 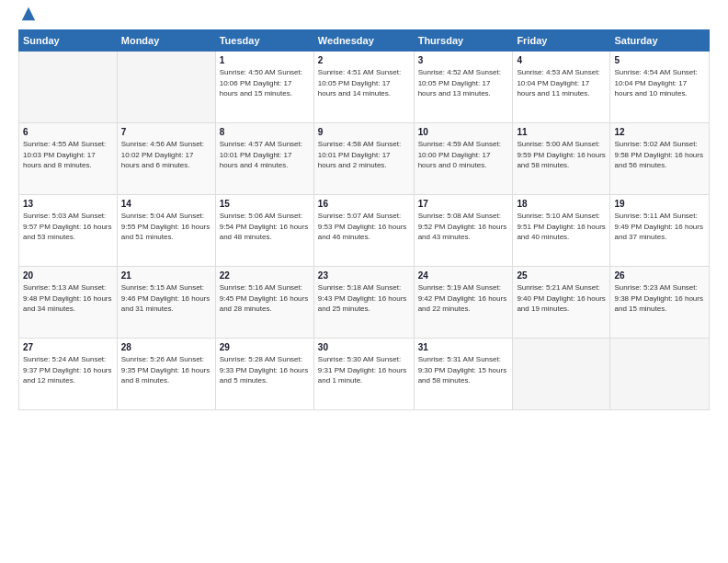 What do you see at coordinates (660, 303) in the screenshot?
I see `day-cell: 26Sunrise: 5:23 AM Sunset: 9:38 PM Dayli…` at bounding box center [660, 303].